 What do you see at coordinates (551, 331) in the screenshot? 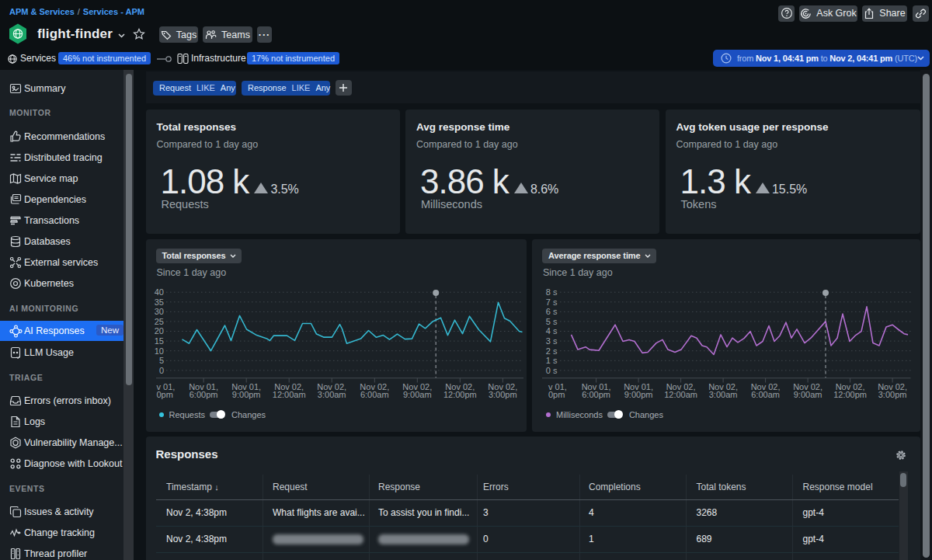
I see `svg-text: 4 s` at bounding box center [551, 331].